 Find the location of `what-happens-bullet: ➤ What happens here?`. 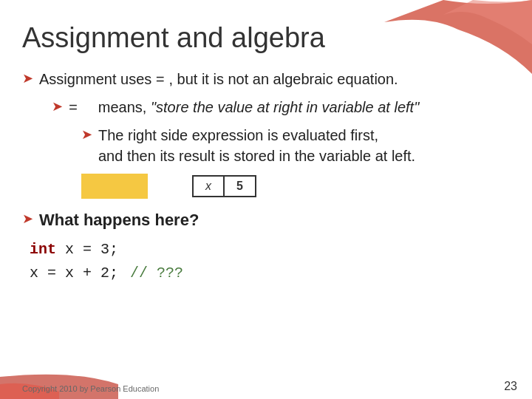

what-happens-bullet: ➤ What happens here? is located at coordinates (266, 220).